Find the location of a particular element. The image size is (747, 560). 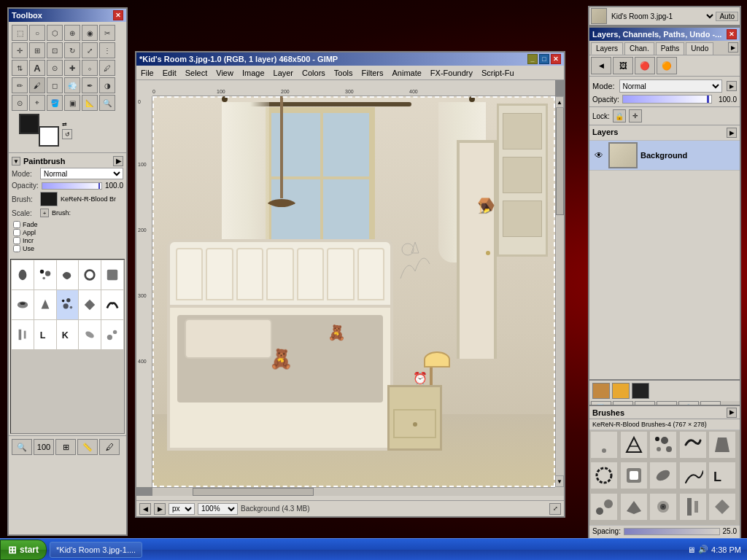

bucket-tool: 🪣 is located at coordinates (55, 103).